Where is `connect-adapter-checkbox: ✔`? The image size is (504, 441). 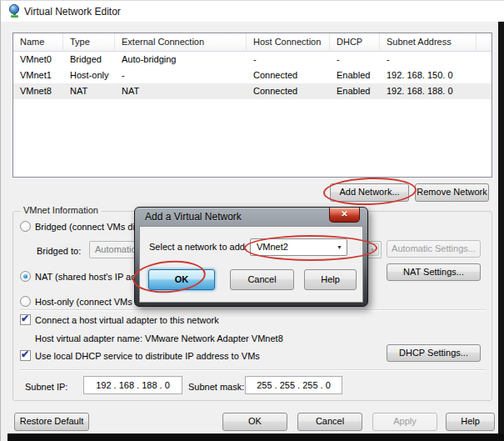 connect-adapter-checkbox: ✔ is located at coordinates (25, 320).